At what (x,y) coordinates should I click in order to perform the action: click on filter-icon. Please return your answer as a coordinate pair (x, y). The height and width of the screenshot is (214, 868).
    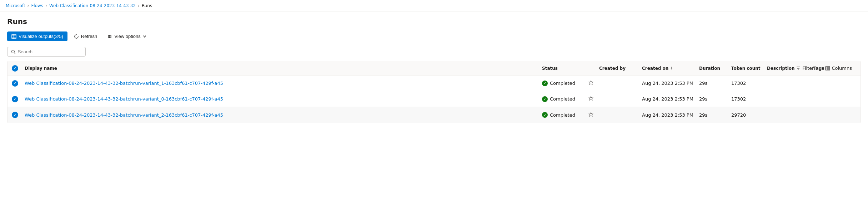
    Looking at the image, I should click on (798, 68).